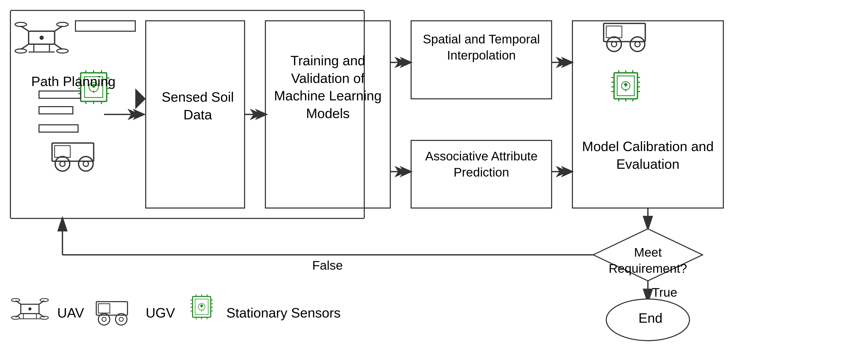 The width and height of the screenshot is (868, 350). I want to click on path-planning-label: Path Planning, so click(73, 82).